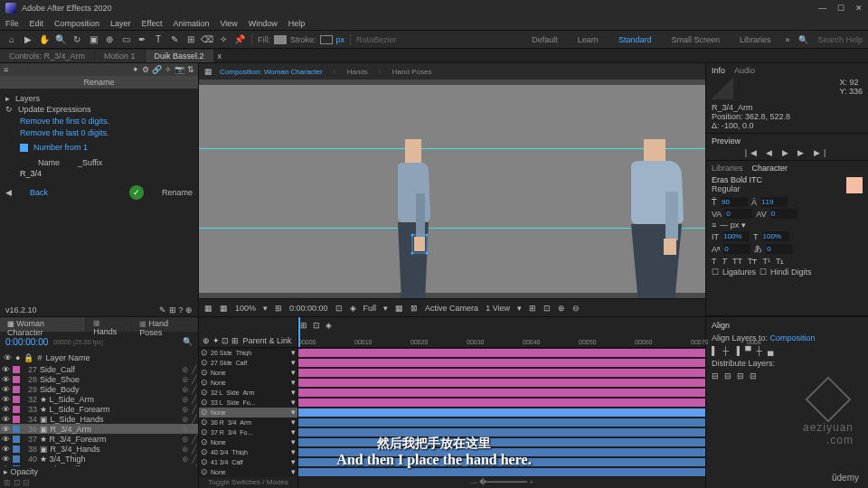 The image size is (868, 488). Describe the element at coordinates (760, 351) in the screenshot. I see `align-vcenter-icon: ┼` at that location.